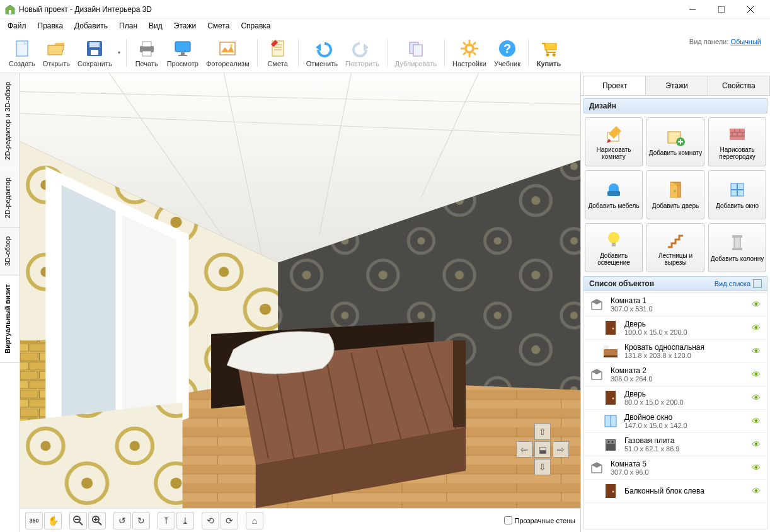 Image resolution: width=770 pixels, height=532 pixels. What do you see at coordinates (147, 53) in the screenshot?
I see `print-button: Печать` at bounding box center [147, 53].